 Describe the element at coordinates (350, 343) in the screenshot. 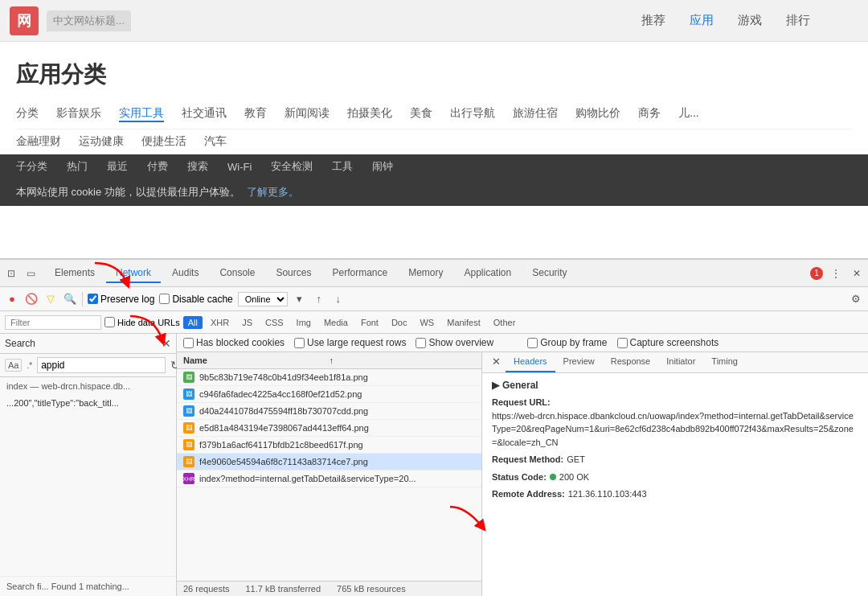

I see `use-large-rows-checkbox: Use large request rows` at that location.